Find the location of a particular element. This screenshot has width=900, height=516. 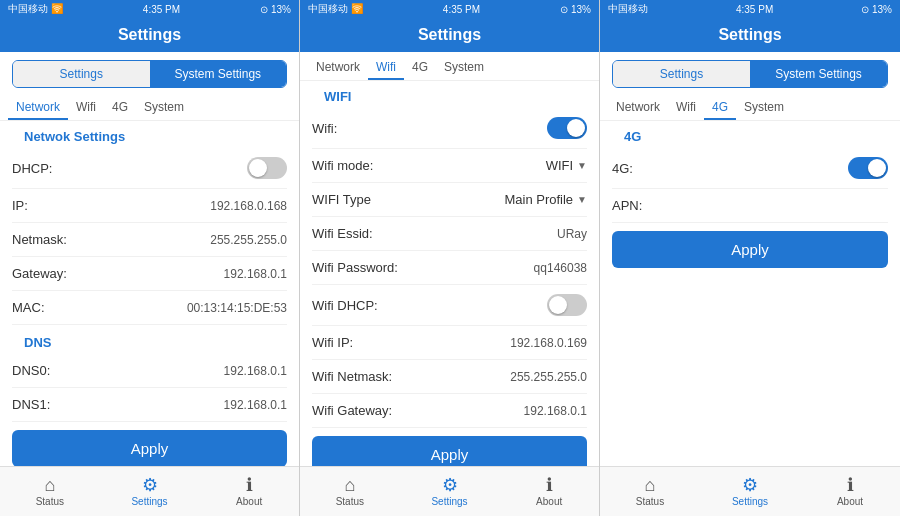

dropdown-wifi-type: Main Profile ▼ is located at coordinates (546, 200).